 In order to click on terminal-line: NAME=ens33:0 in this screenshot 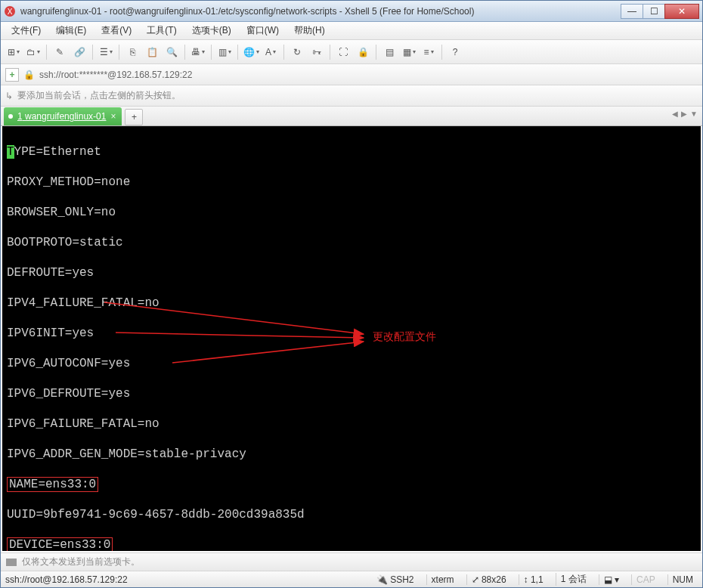, I will do `click(352, 484)`.